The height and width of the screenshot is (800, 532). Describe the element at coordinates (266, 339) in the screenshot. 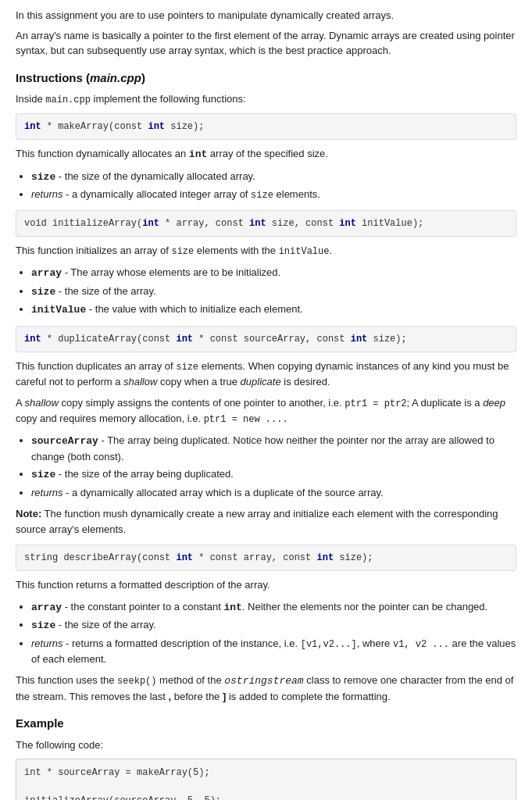

I see `func3-signature: int * duplicateArray(const int * const s…` at that location.